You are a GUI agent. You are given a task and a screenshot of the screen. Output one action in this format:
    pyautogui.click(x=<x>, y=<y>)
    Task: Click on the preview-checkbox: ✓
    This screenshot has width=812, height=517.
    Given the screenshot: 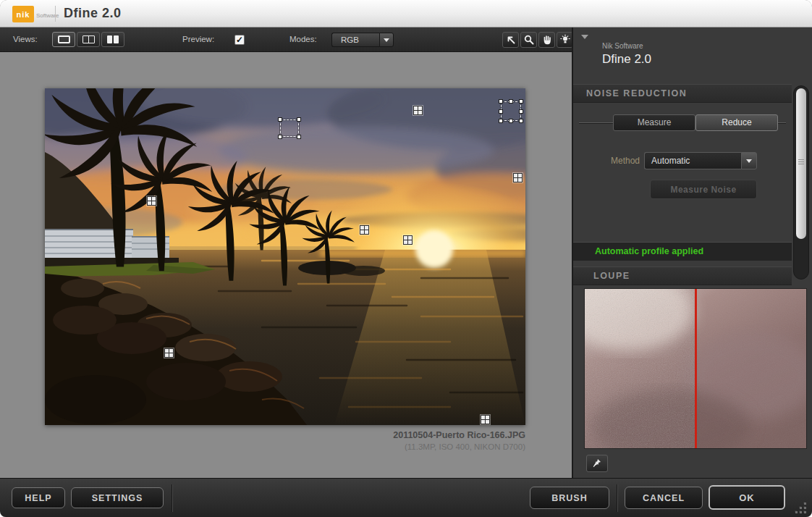 What is the action you would take?
    pyautogui.click(x=240, y=40)
    